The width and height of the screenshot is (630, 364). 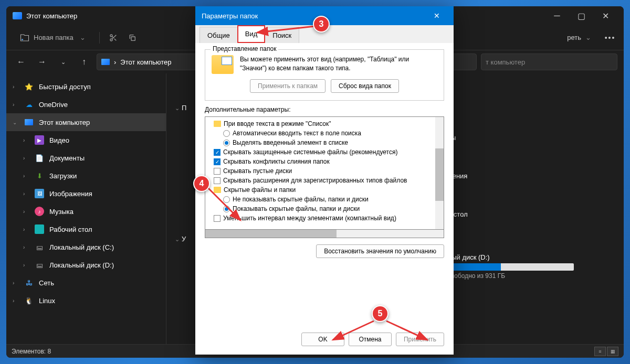 I want to click on folder-view-icon, so click(x=223, y=65).